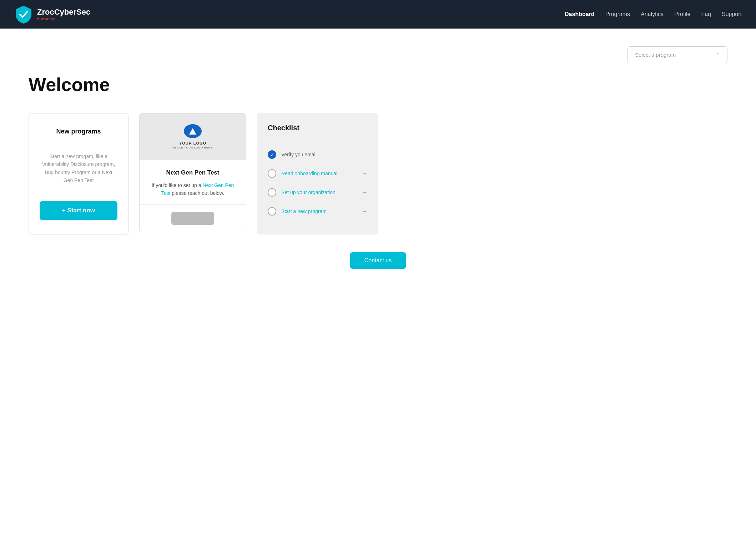  Describe the element at coordinates (318, 131) in the screenshot. I see `checklist-title: Checklist` at that location.